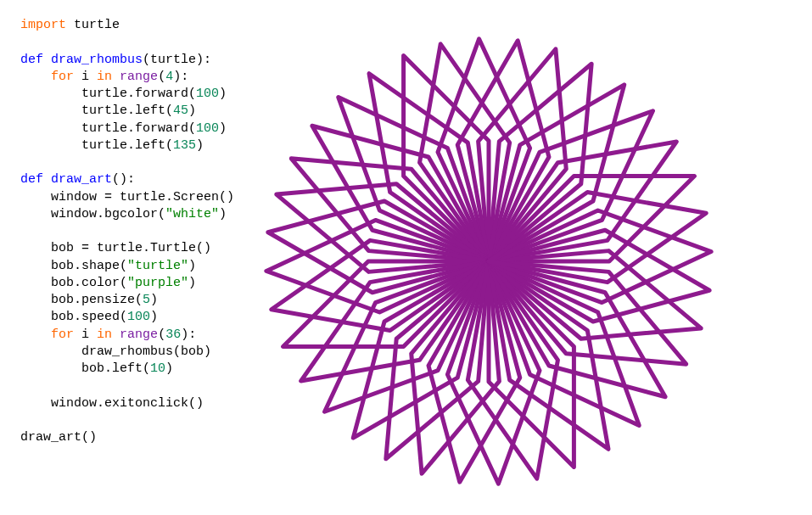  Describe the element at coordinates (173, 334) in the screenshot. I see `literal-number: 36` at that location.